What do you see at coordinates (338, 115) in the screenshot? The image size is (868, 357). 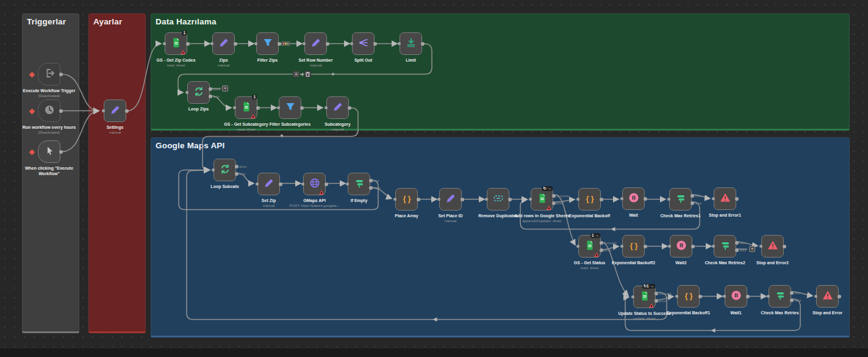 I see `node-subcategory: Subcategorymanual` at bounding box center [338, 115].